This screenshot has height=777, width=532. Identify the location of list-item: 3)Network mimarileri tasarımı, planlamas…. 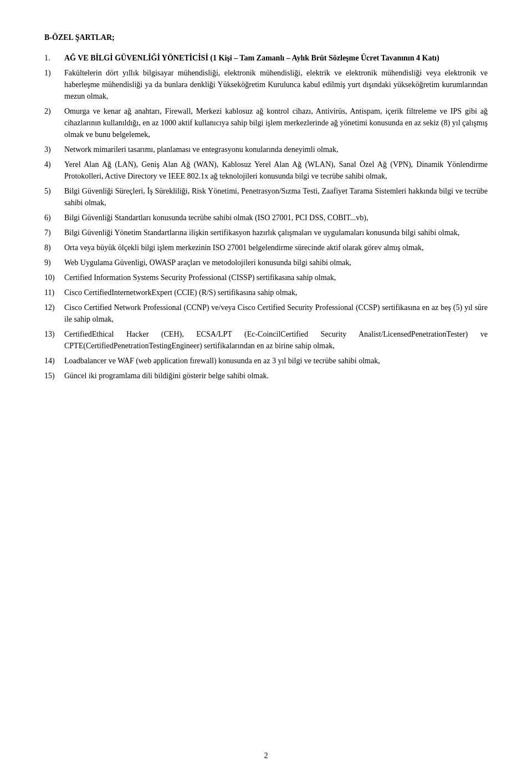
(266, 150).